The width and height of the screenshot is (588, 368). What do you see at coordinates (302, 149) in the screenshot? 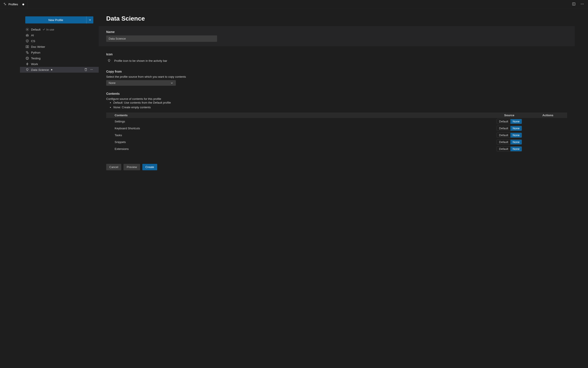
I see `table-cell-name: Extensions` at bounding box center [302, 149].